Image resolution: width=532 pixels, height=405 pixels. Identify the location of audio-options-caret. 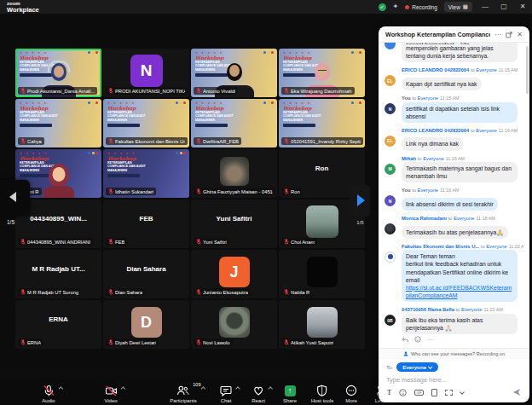
(61, 389).